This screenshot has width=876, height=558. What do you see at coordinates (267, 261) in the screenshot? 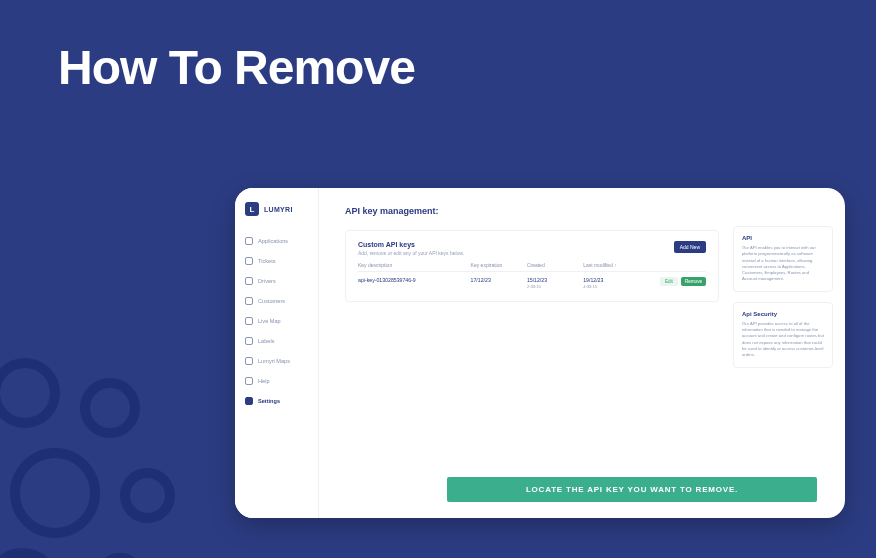
I see `sidebar-item-label: Tickets` at bounding box center [267, 261].